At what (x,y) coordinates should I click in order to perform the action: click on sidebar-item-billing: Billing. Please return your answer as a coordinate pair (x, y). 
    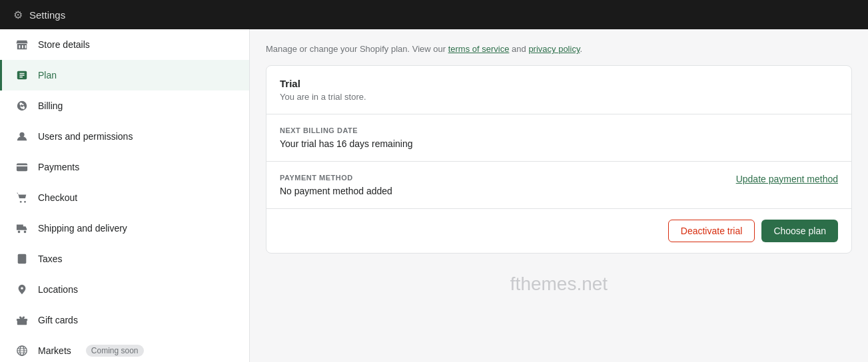
    Looking at the image, I should click on (125, 106).